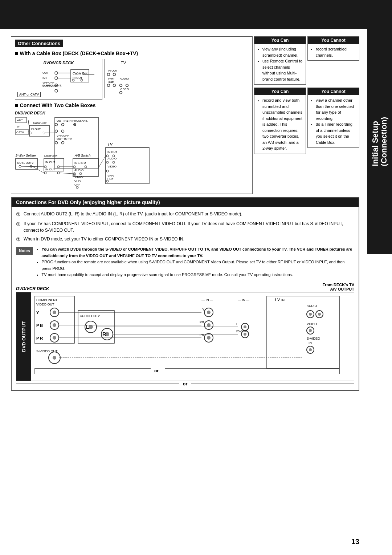 This screenshot has width=392, height=555. Describe the element at coordinates (185, 240) in the screenshot. I see `step-3: ③ When in DVD mode, set your TV to eithe…` at that location.